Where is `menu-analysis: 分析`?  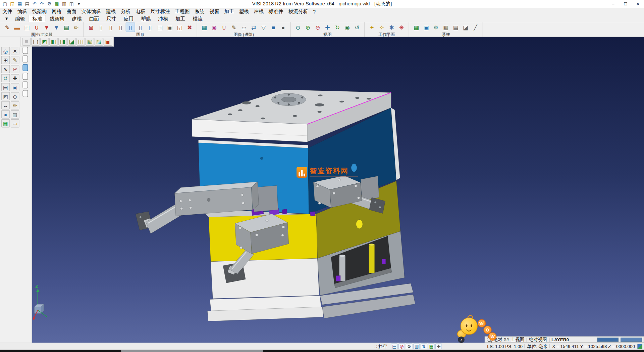 menu-analysis: 分析 is located at coordinates (126, 11).